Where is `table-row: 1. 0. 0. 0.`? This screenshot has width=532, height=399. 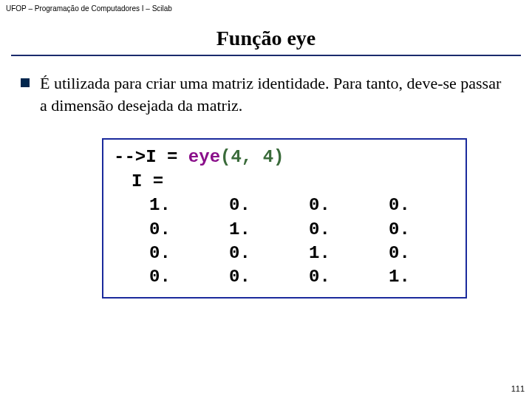 table-row: 1. 0. 0. 0. is located at coordinates (302, 205).